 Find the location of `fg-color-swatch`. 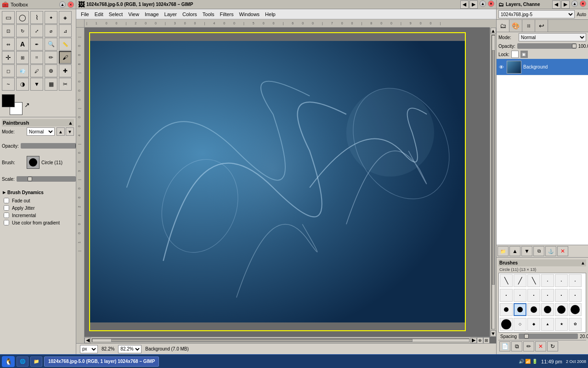

fg-color-swatch is located at coordinates (8, 101).